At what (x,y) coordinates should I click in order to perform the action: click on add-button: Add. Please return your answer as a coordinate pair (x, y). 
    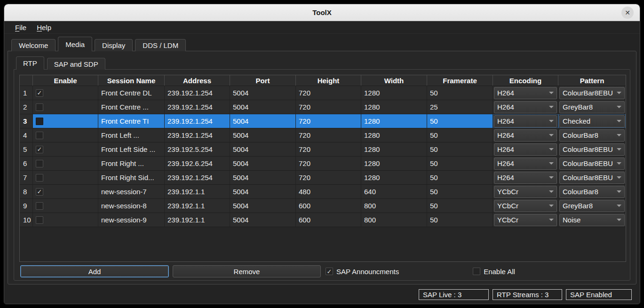
    Looking at the image, I should click on (95, 271).